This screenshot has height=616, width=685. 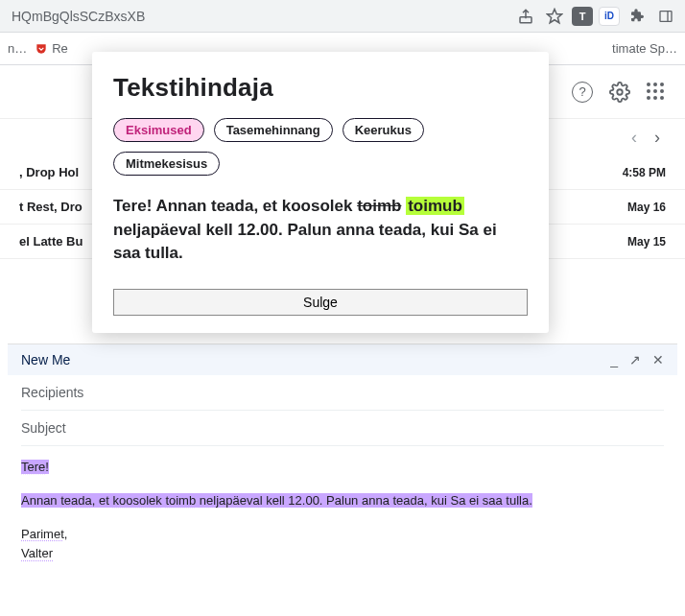 I want to click on body-sign2: Valter, so click(x=36, y=553).